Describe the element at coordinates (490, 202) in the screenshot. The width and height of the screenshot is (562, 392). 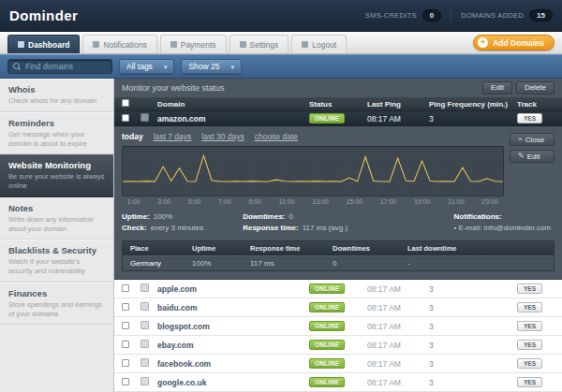
I see `x-tick-label: 23:00` at that location.